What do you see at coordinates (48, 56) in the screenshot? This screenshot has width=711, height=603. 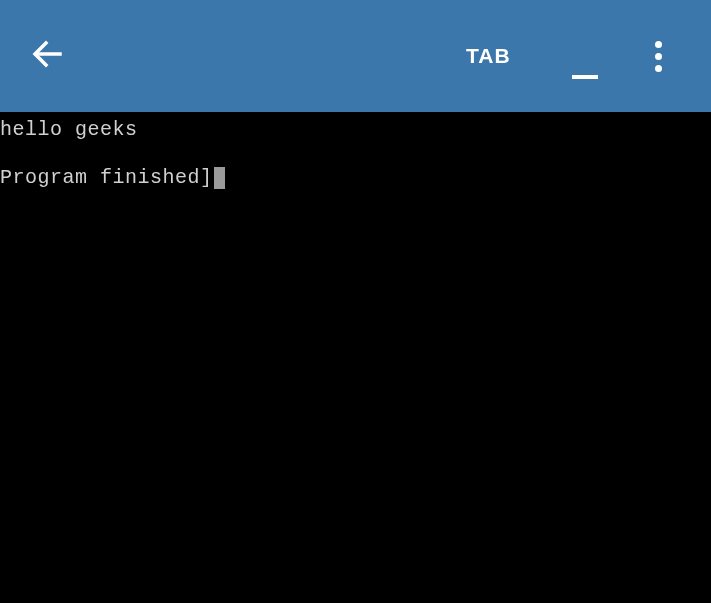 I see `arrow-left-icon` at bounding box center [48, 56].